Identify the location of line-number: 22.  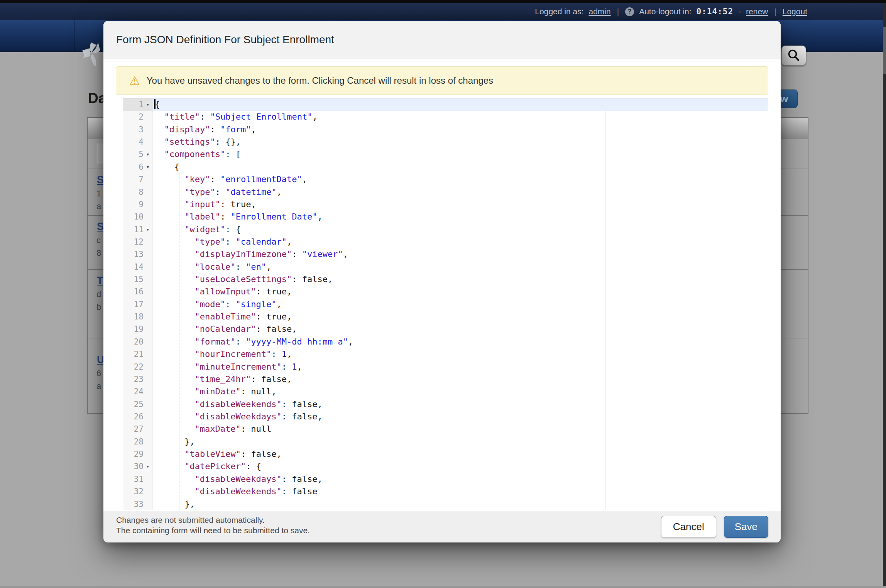
(139, 367).